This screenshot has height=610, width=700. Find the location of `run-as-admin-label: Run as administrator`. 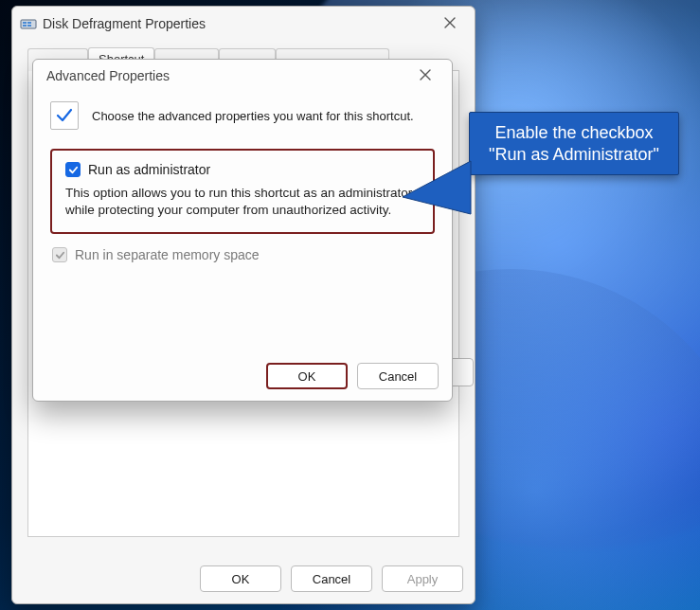

run-as-admin-label: Run as administrator is located at coordinates (150, 170).